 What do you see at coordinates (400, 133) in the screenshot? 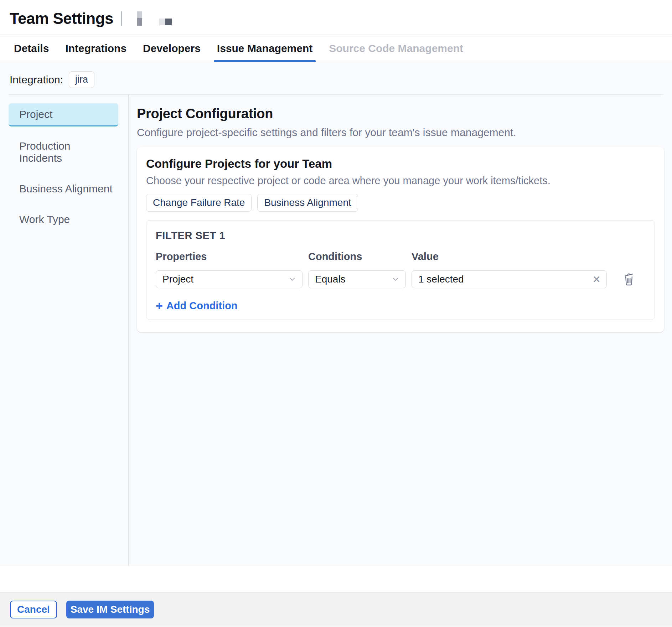
I see `section-subheading: Configure project-specific settings and …` at bounding box center [400, 133].